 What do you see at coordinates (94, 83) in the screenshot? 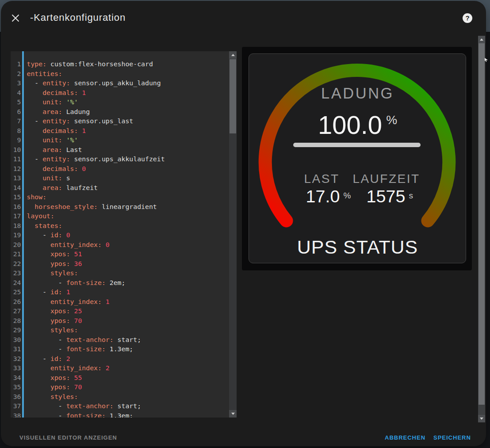
I see `code-line: - entity: sensor.ups_akku_ladung` at bounding box center [94, 83].